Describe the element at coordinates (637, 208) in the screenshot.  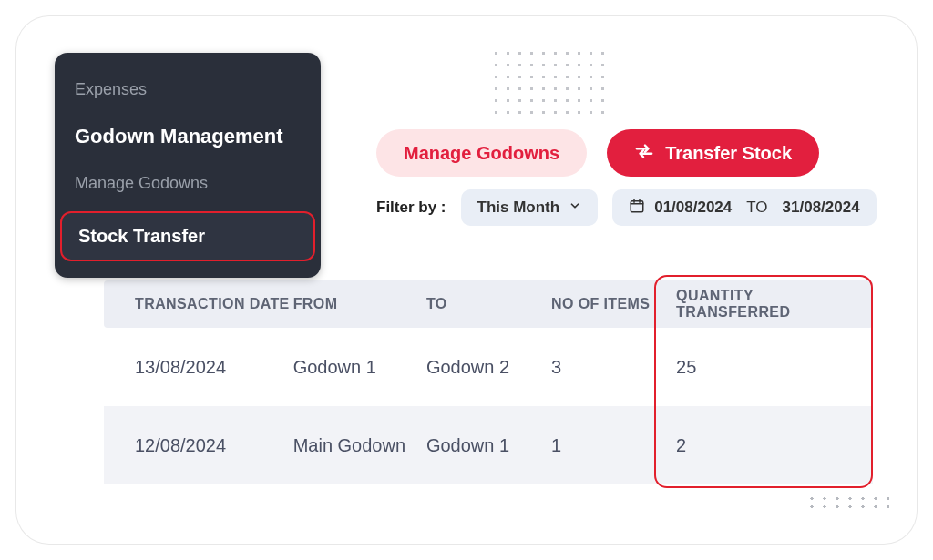
I see `calendar-icon` at that location.